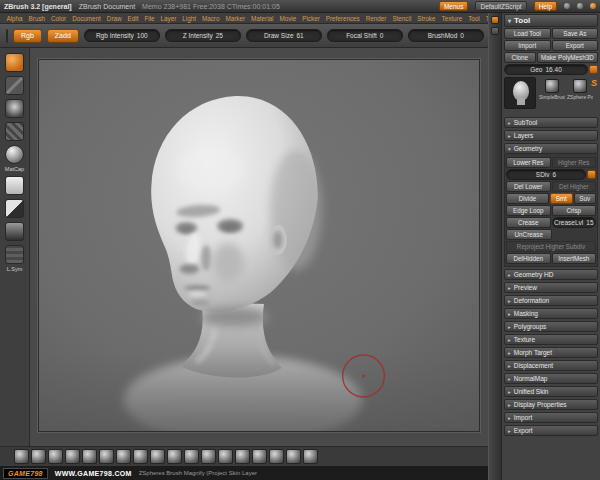  What do you see at coordinates (546, 6) in the screenshot?
I see `help-button: Help` at bounding box center [546, 6].